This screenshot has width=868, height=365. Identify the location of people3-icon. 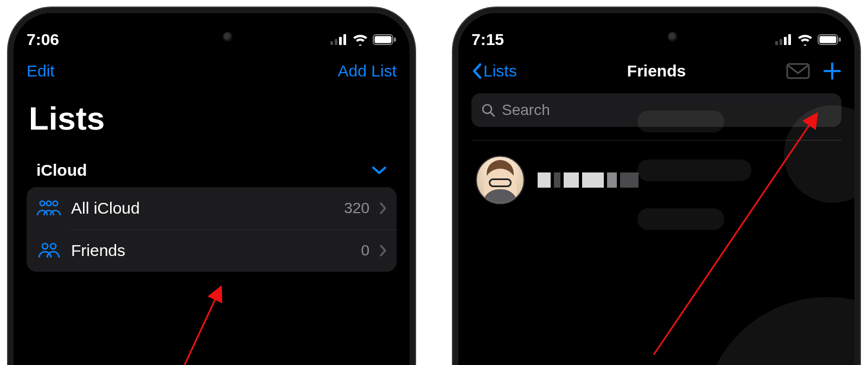
(49, 208).